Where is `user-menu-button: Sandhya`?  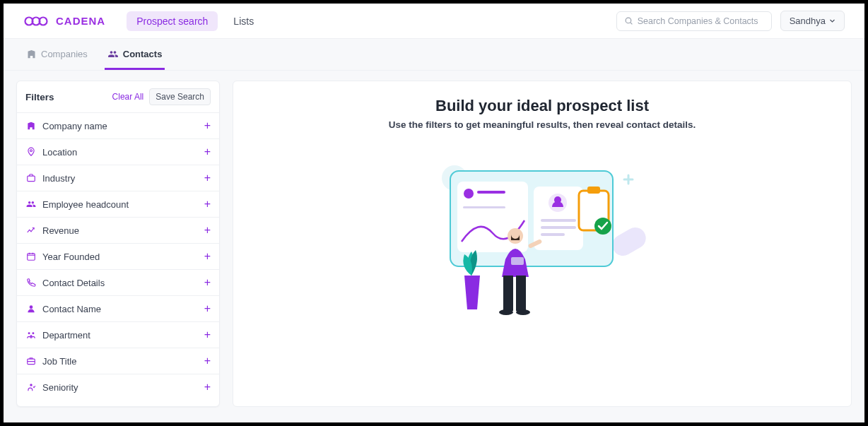
user-menu-button: Sandhya is located at coordinates (813, 21).